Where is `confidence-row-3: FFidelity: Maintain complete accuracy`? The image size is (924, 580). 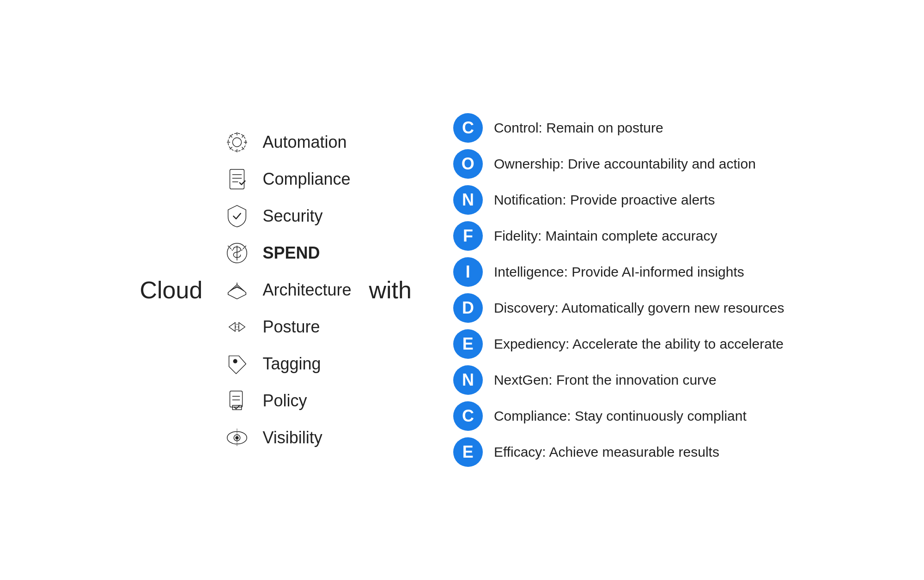
confidence-row-3: FFidelity: Maintain complete accuracy is located at coordinates (619, 236).